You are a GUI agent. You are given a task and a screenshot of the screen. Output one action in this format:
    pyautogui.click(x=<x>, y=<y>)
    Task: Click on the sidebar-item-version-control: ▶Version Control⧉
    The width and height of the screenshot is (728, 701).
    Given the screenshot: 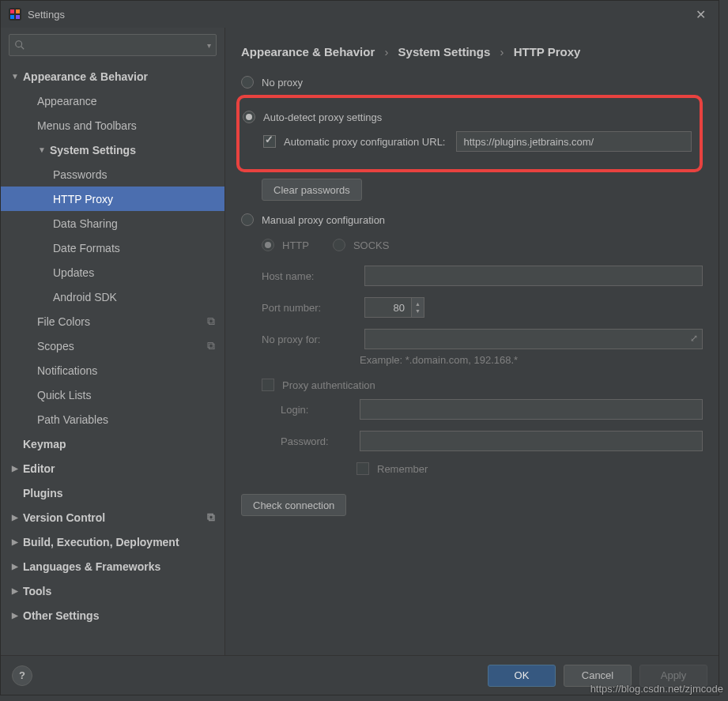 What is the action you would take?
    pyautogui.click(x=112, y=517)
    